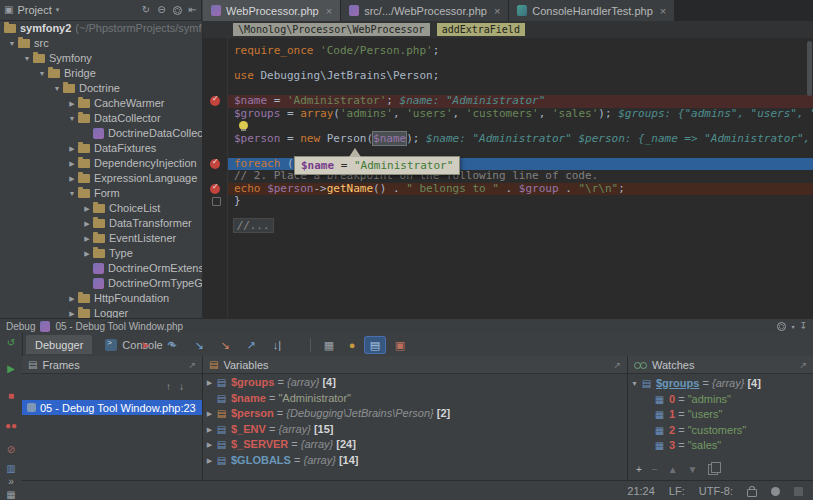  Describe the element at coordinates (58, 10) in the screenshot. I see `project-dropdown-caret-icon: ▾` at that location.